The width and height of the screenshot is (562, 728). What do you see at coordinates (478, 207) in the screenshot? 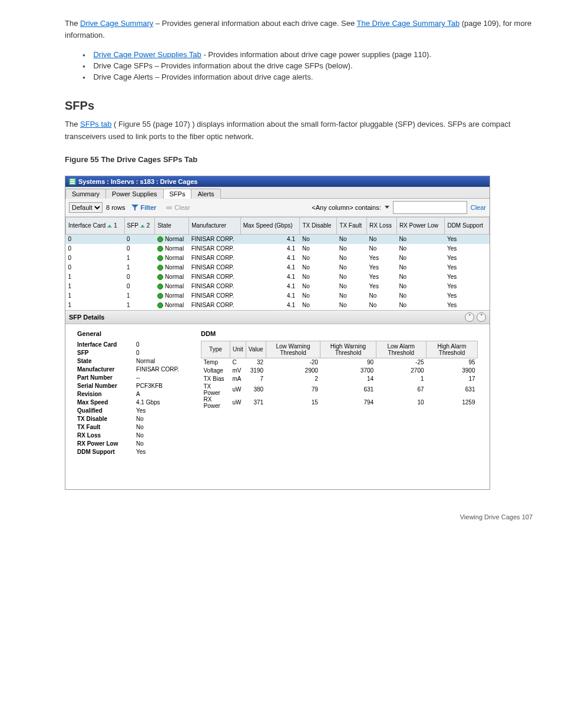
I see `clear-link: Clear` at bounding box center [478, 207].